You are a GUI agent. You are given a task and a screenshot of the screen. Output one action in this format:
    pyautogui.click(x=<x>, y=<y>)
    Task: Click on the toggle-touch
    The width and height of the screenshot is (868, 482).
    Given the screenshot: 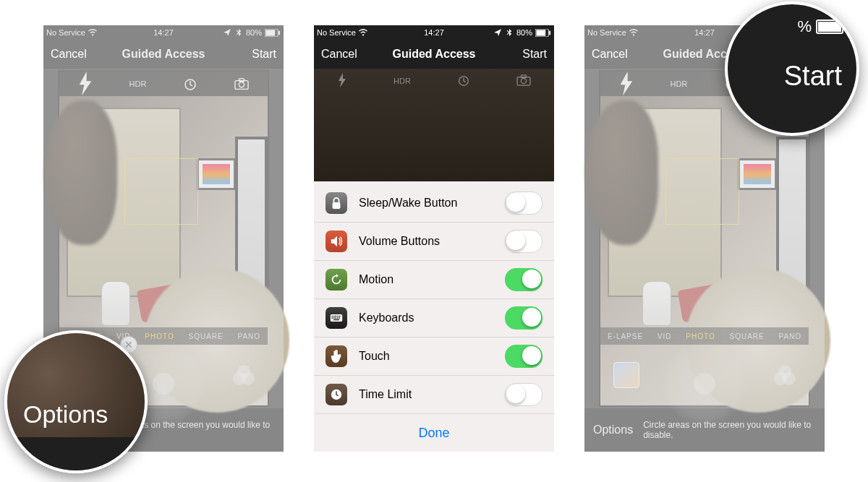 What is the action you would take?
    pyautogui.click(x=524, y=356)
    